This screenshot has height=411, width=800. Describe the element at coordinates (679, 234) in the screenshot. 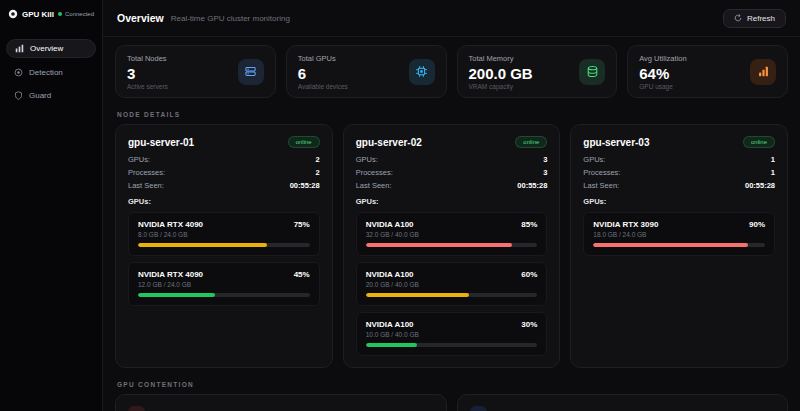

I see `gpu-entry: NVIDIA RTX 3090 90% 18.0 GB / 24.0 GB` at that location.